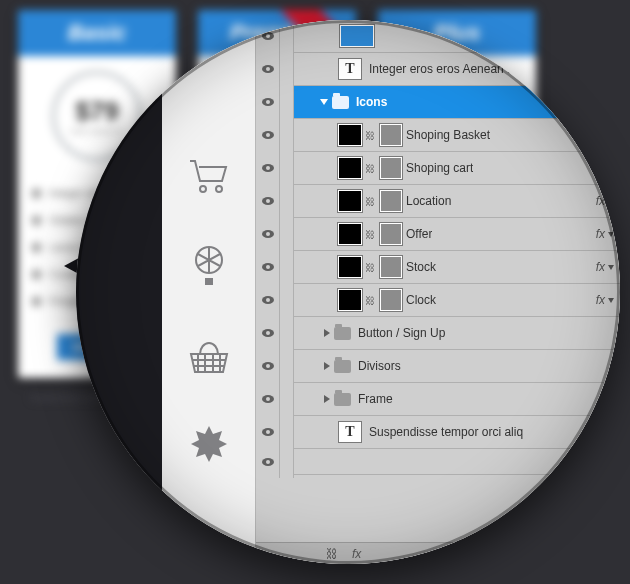 This screenshot has width=630, height=584. What do you see at coordinates (448, 135) in the screenshot?
I see `layer-name: Shoping Basket` at bounding box center [448, 135].